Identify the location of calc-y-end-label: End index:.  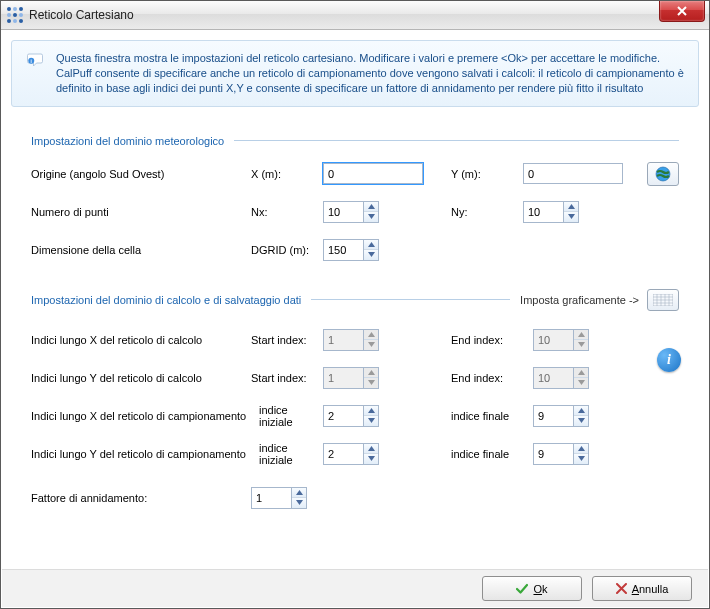
(482, 378).